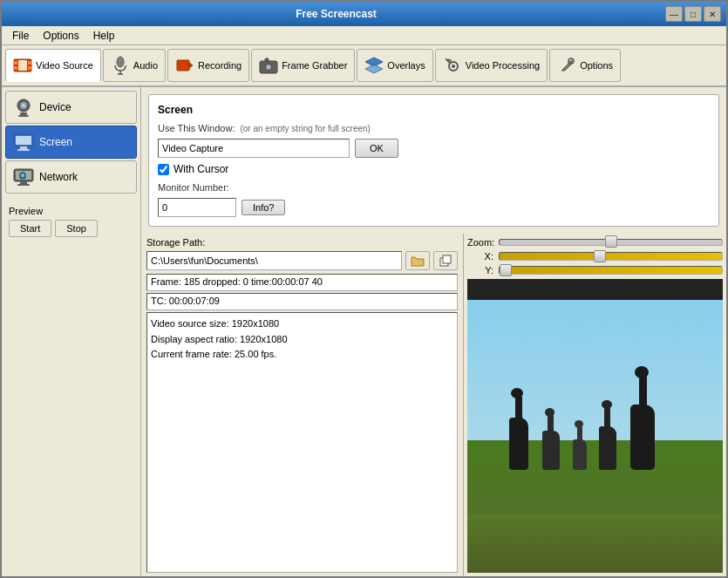 This screenshot has height=578, width=728. What do you see at coordinates (56, 142) in the screenshot?
I see `screen-label: Screen` at bounding box center [56, 142].